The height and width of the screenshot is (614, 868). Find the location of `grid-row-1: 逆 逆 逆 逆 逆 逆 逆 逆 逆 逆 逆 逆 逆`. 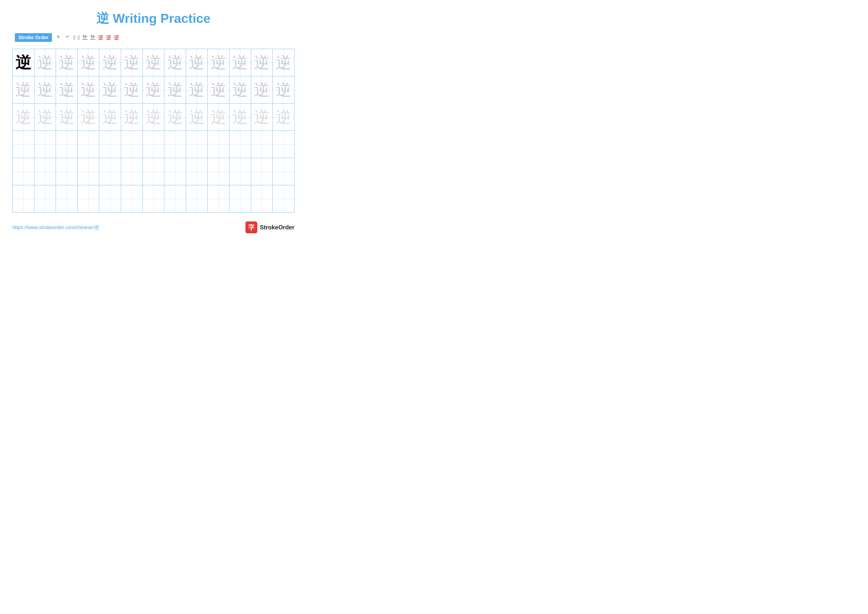

grid-row-1: 逆 逆 逆 逆 逆 逆 逆 逆 逆 逆 逆 逆 逆 is located at coordinates (153, 63).